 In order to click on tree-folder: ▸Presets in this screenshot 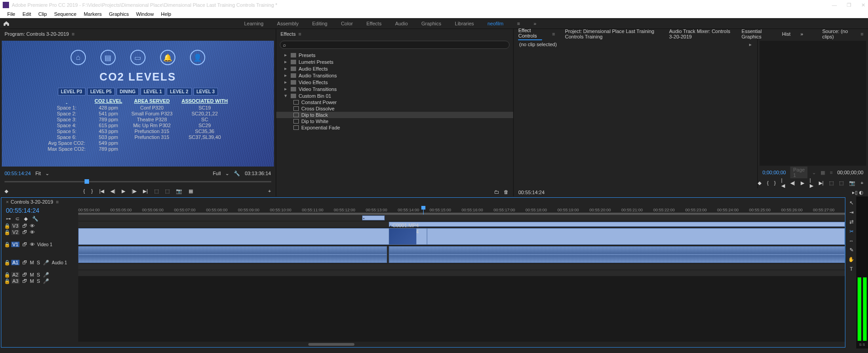, I will do `click(395, 55)`.